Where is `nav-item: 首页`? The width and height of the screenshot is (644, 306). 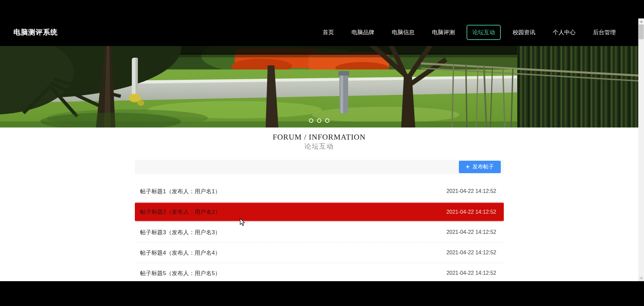
nav-item: 首页 is located at coordinates (328, 32).